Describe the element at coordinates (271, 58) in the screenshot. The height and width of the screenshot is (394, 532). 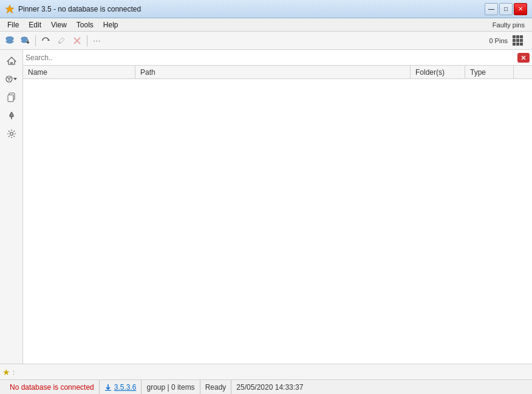
I see `search-input` at that location.